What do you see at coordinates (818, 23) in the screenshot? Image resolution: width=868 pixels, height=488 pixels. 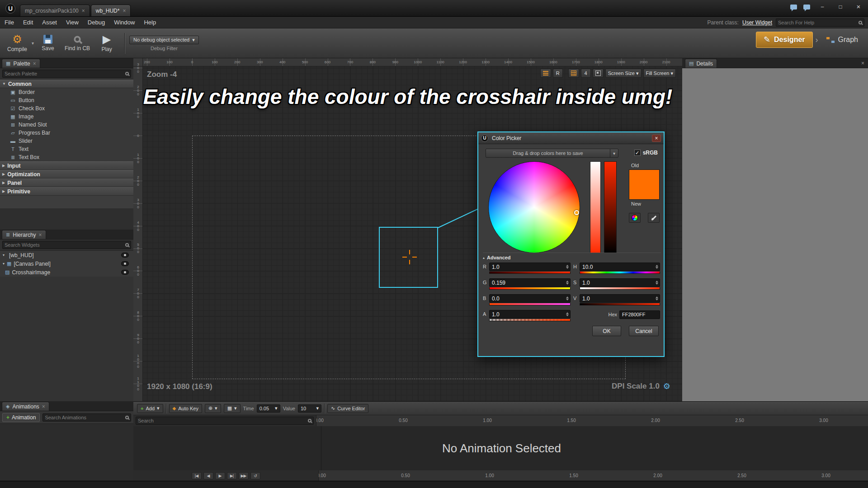 I see `help-search-input` at bounding box center [818, 23].